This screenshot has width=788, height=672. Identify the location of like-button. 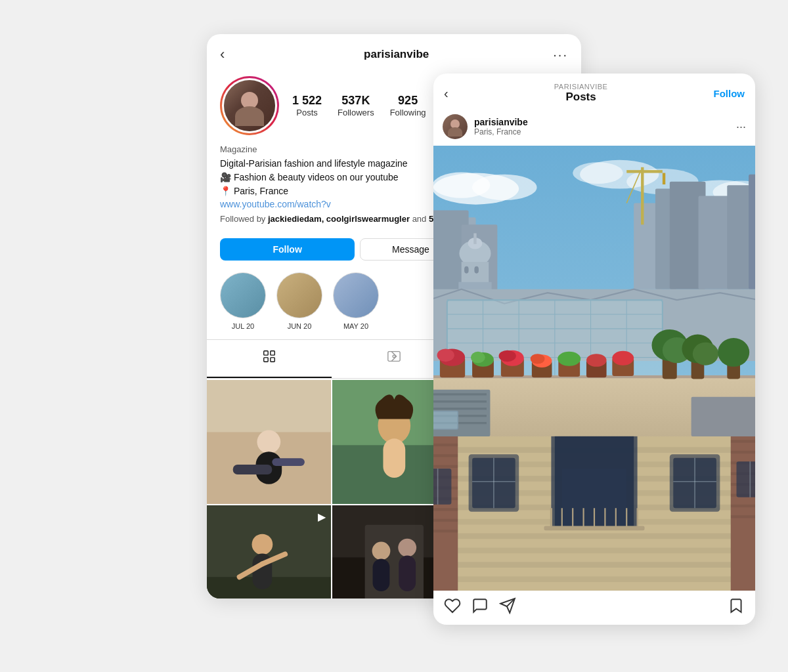
(452, 608).